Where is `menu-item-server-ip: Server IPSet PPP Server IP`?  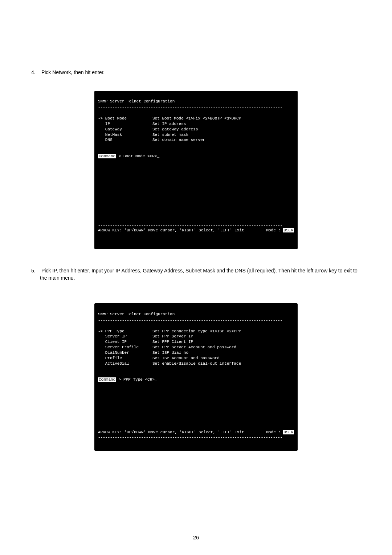 menu-item-server-ip: Server IPSet PPP Server IP is located at coordinates (196, 336).